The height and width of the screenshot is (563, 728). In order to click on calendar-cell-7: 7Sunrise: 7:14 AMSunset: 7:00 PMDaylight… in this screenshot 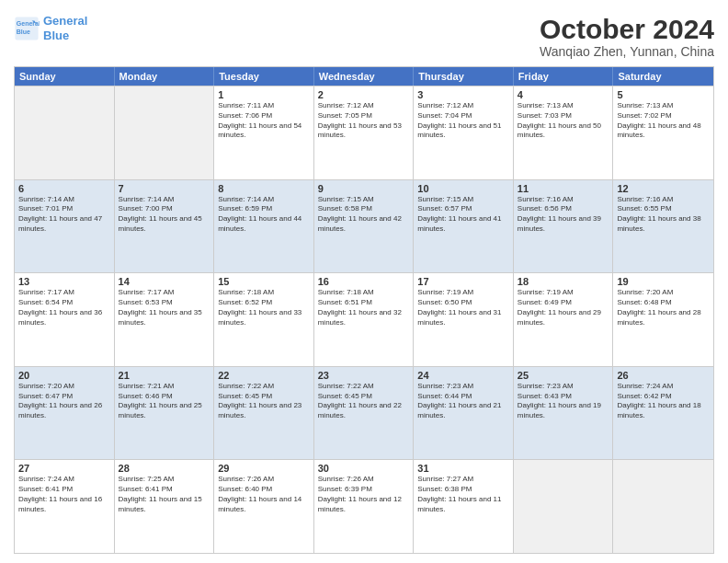, I will do `click(165, 226)`.